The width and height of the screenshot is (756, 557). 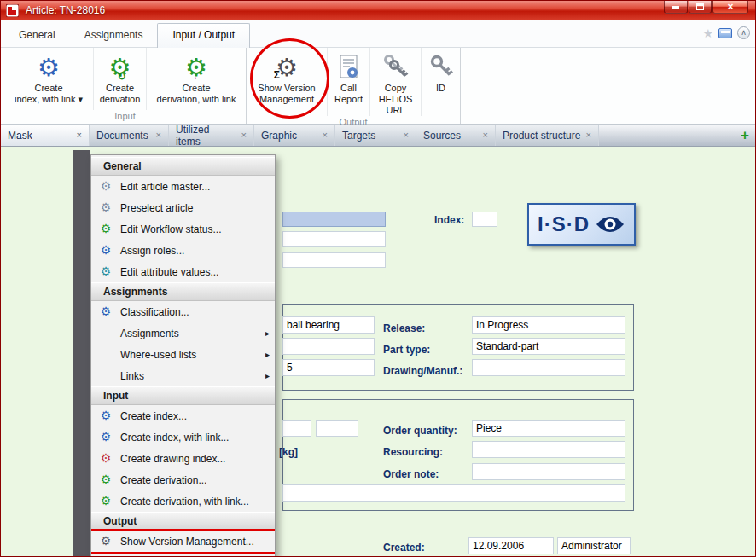 I want to click on sigma-overlay-icon: Σ, so click(x=276, y=75).